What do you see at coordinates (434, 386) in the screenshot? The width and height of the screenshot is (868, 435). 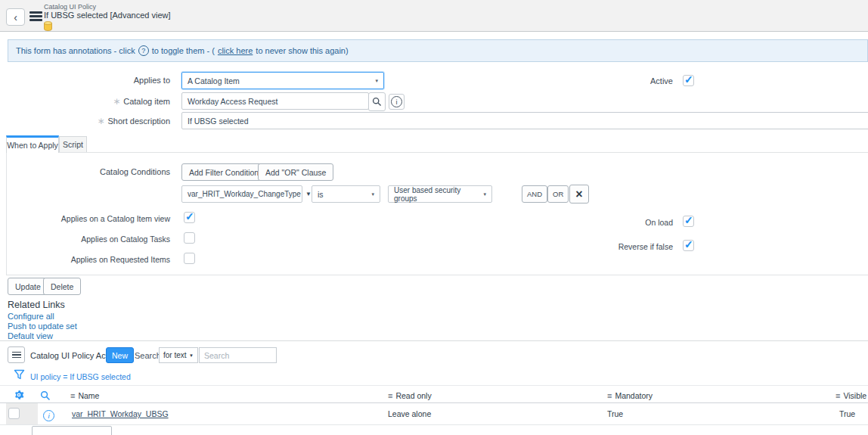 I see `list-header-divider` at bounding box center [434, 386].